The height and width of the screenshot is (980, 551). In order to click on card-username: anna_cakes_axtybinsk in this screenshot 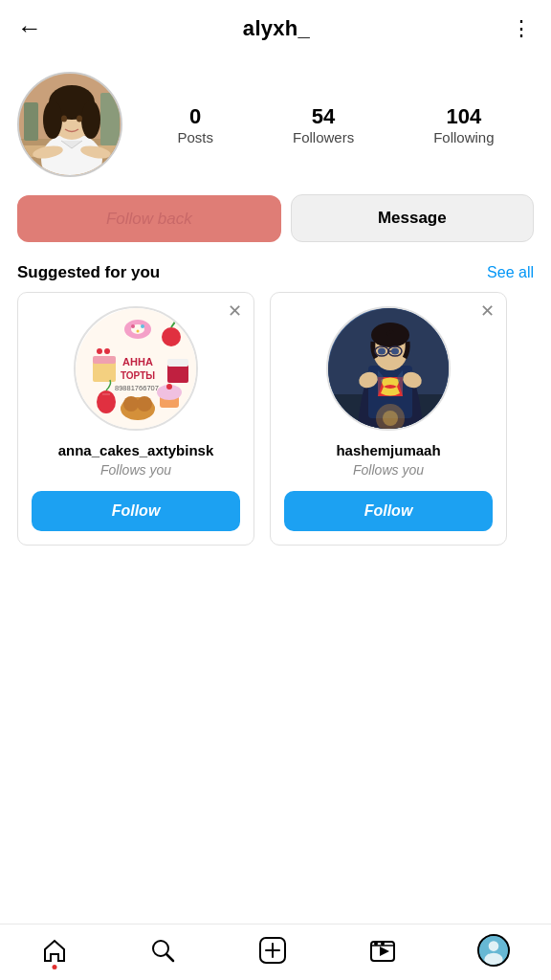, I will do `click(136, 450)`.